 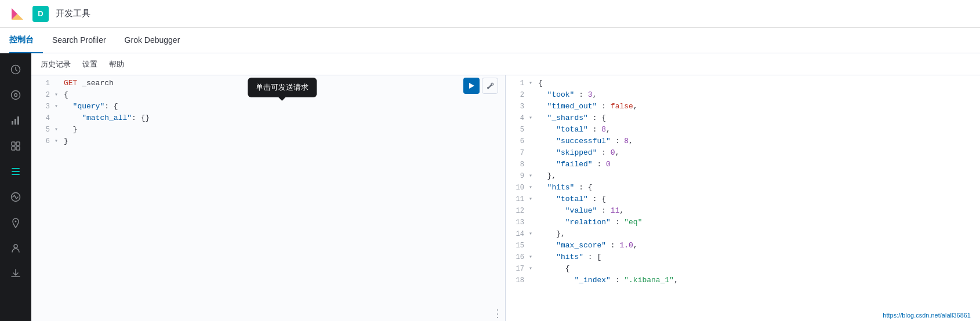 What do you see at coordinates (16, 121) in the screenshot?
I see `sidebar-icon-visualize` at bounding box center [16, 121].